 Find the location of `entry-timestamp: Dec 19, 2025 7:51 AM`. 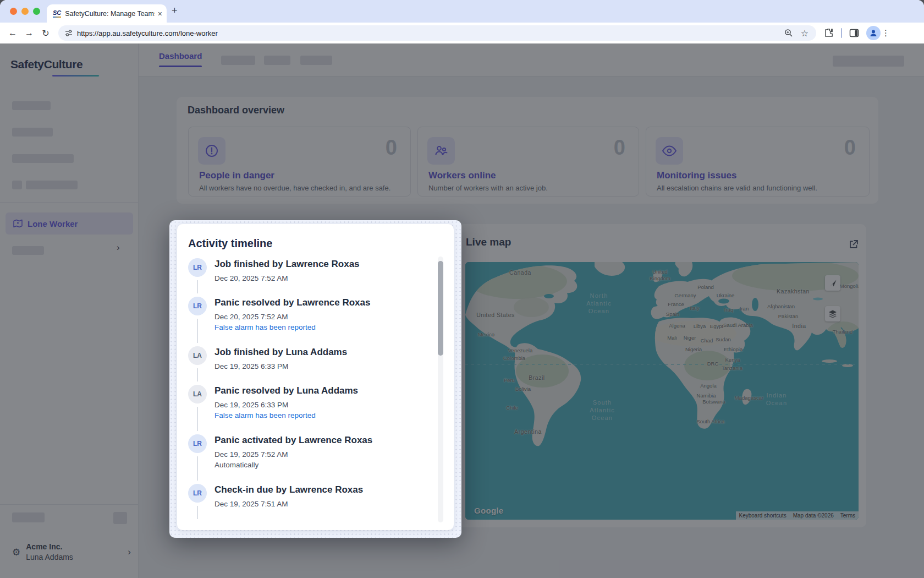

entry-timestamp: Dec 19, 2025 7:51 AM is located at coordinates (322, 504).